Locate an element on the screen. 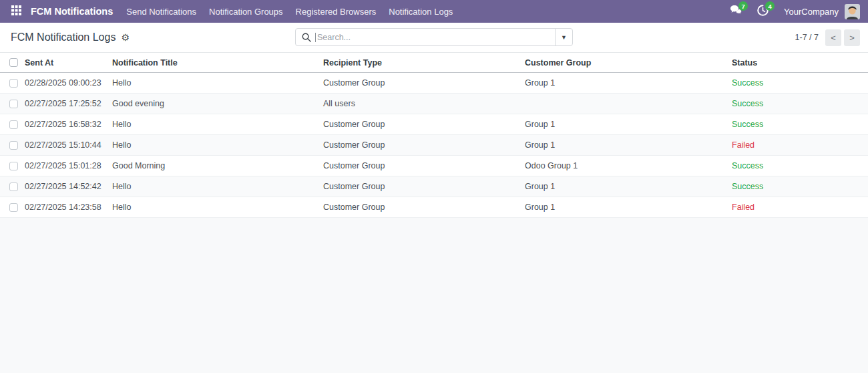 The image size is (868, 373). cell-sent-at: 02/27/2025 16:58:32 is located at coordinates (68, 124).